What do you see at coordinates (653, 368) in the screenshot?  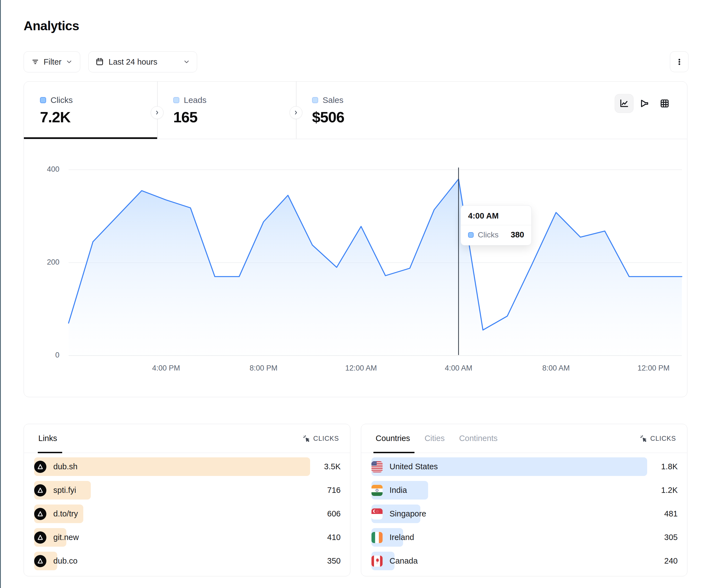 I see `svg-text: 12:00 PM` at bounding box center [653, 368].